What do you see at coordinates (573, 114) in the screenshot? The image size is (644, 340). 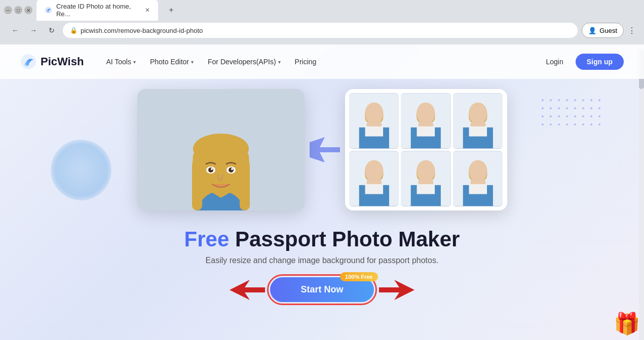 I see `dots-decoration` at bounding box center [573, 114].